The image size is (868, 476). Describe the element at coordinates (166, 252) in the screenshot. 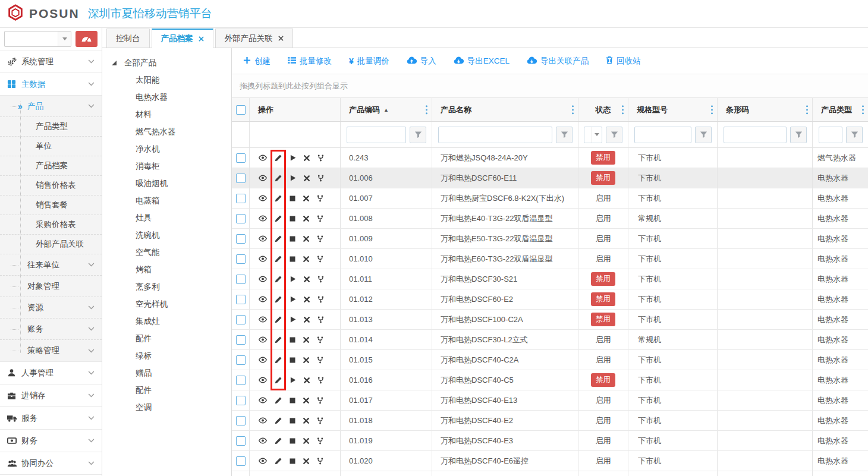

I see `tree-node: 空气能` at that location.